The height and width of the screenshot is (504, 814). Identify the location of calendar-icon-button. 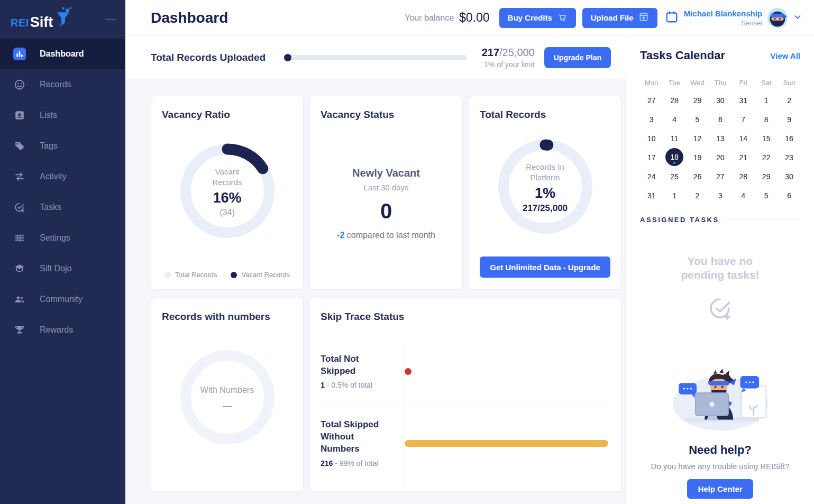
(672, 18).